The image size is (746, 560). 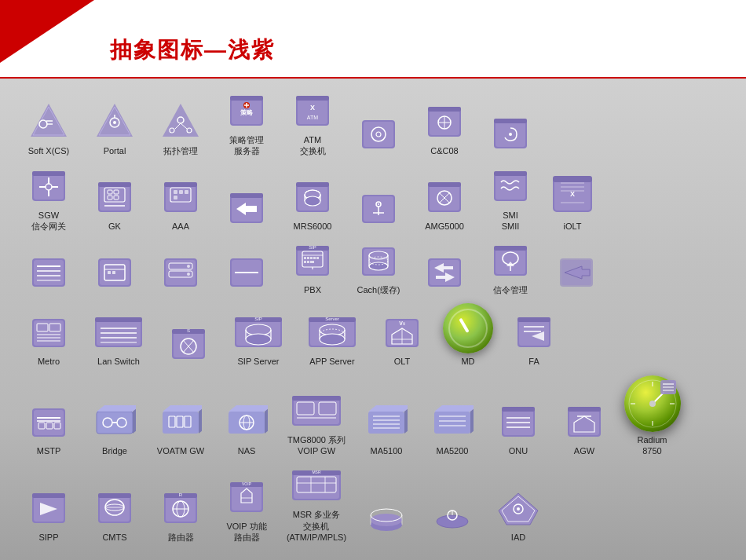 I want to click on icon-sgw: SGW 信令网关, so click(x=49, y=199).